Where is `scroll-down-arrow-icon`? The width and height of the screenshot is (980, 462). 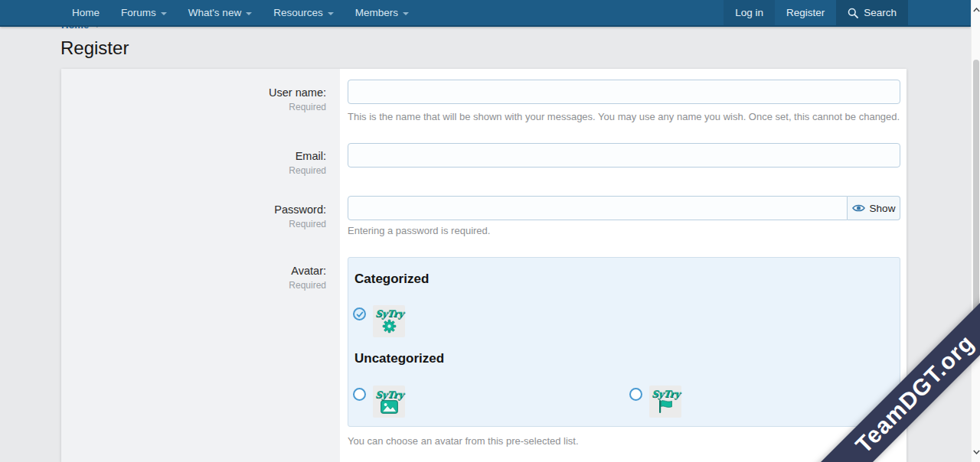 scroll-down-arrow-icon is located at coordinates (975, 452).